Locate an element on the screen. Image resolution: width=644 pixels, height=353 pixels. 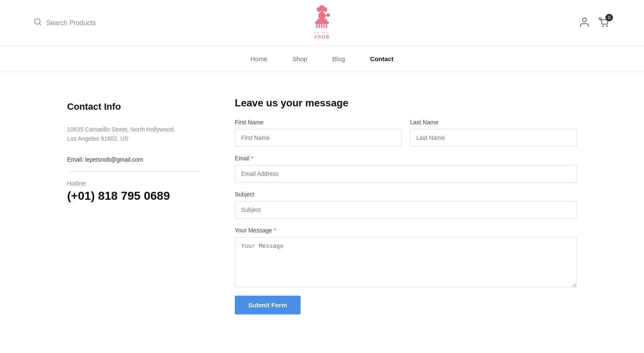
hotline-number: (+01) 818 795 0689 is located at coordinates (134, 196).